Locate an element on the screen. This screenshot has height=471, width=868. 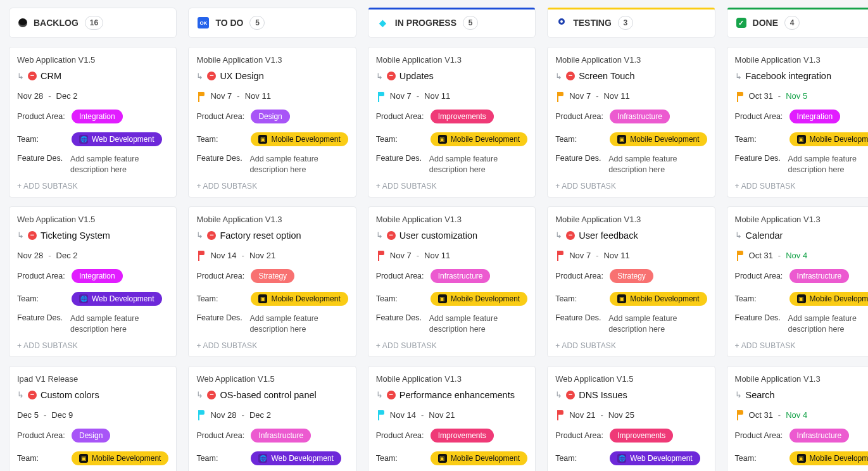
column-header-testing: TESTING 3 is located at coordinates (631, 23).